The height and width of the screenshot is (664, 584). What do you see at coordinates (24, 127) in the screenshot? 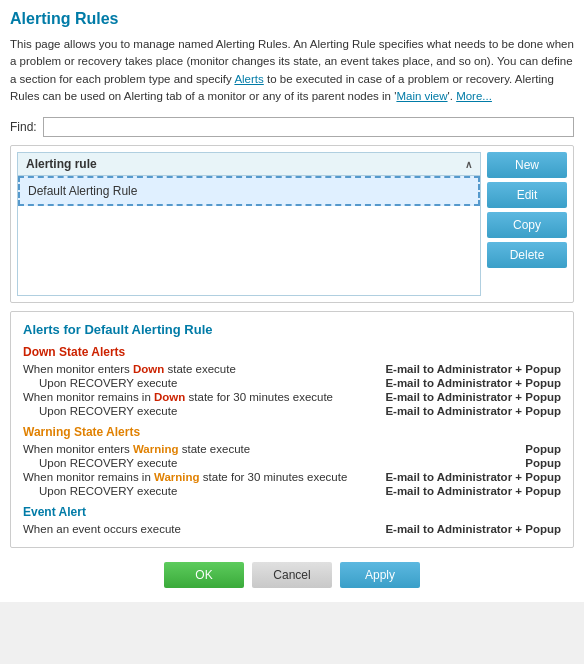
I see `find-label: Find:` at bounding box center [24, 127].